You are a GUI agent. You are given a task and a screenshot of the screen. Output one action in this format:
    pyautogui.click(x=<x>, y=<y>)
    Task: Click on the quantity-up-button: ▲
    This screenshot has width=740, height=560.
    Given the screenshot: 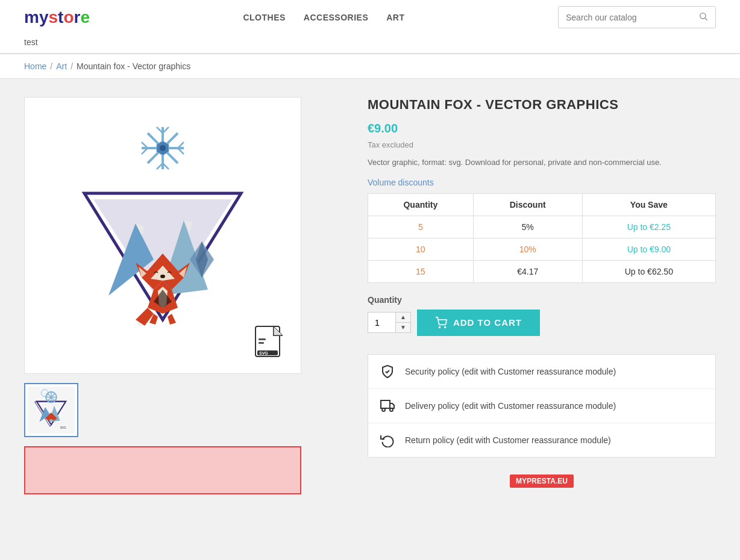 What is the action you would take?
    pyautogui.click(x=403, y=318)
    